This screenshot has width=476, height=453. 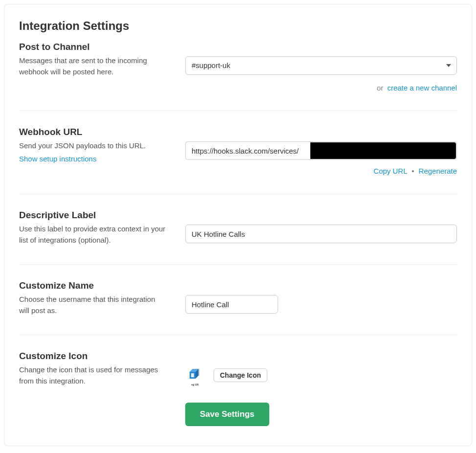 What do you see at coordinates (195, 375) in the screenshot?
I see `integration-icon-preview: sg UK` at bounding box center [195, 375].